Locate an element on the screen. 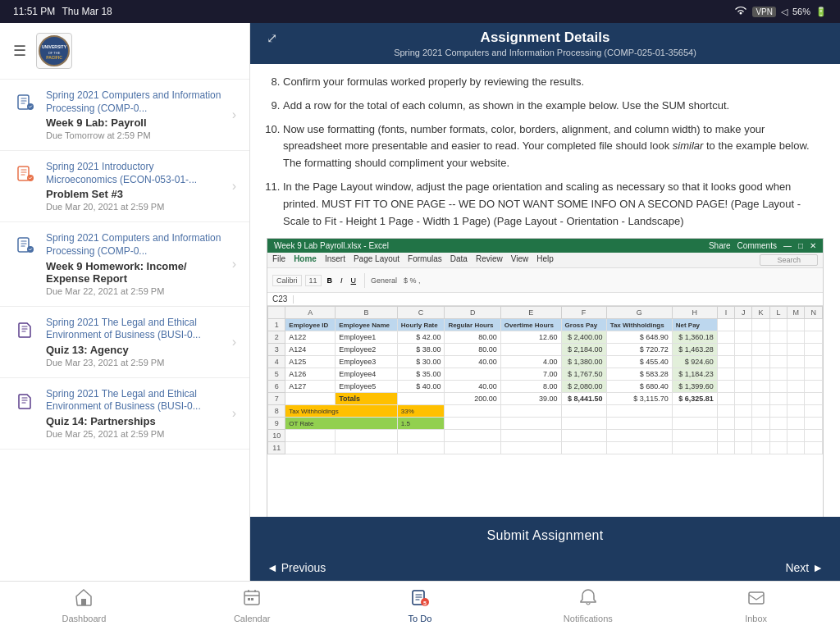 This screenshot has width=840, height=630. svg-text: PACIFIC is located at coordinates (54, 57).